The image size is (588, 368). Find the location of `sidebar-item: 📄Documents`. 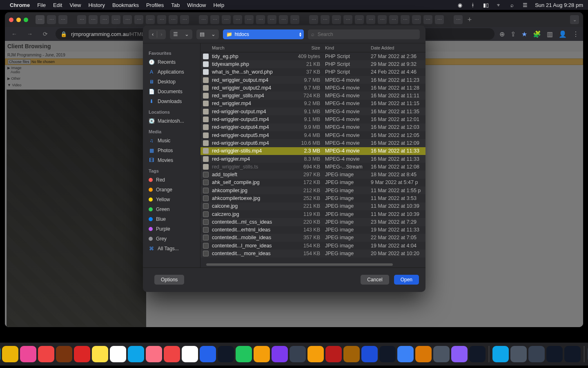

sidebar-item: 📄Documents is located at coordinates (173, 92).